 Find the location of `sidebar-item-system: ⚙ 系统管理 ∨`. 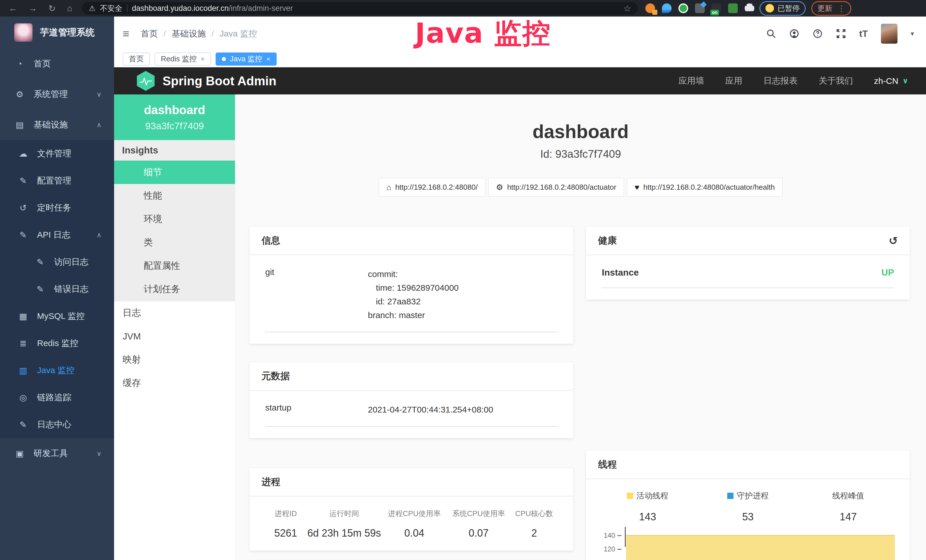

sidebar-item-system: ⚙ 系统管理 ∨ is located at coordinates (57, 94).